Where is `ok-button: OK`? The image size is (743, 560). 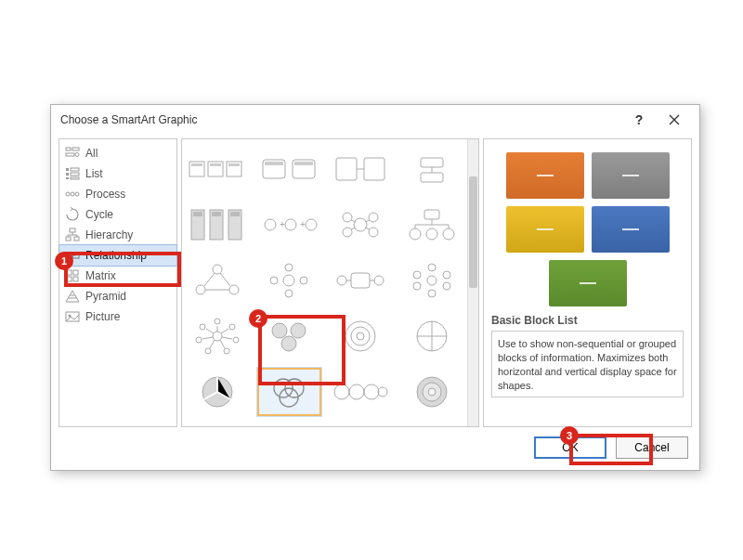
ok-button: OK is located at coordinates (570, 448).